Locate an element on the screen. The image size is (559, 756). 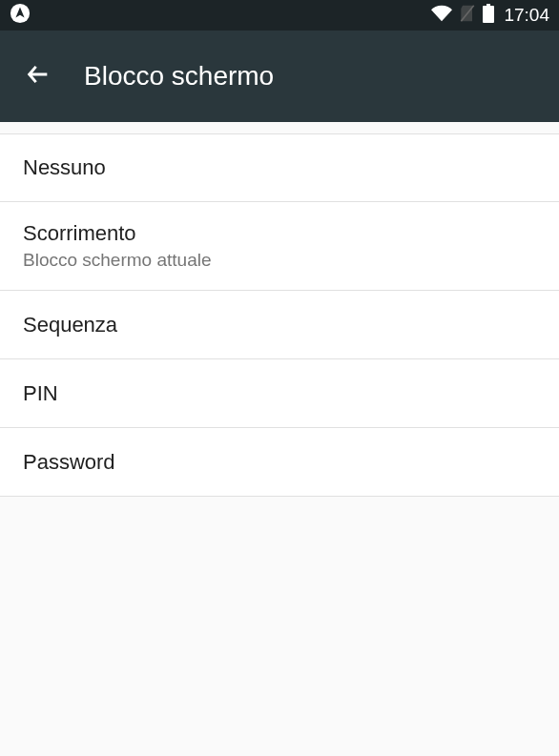
option-pattern: Sequenza is located at coordinates (280, 325).